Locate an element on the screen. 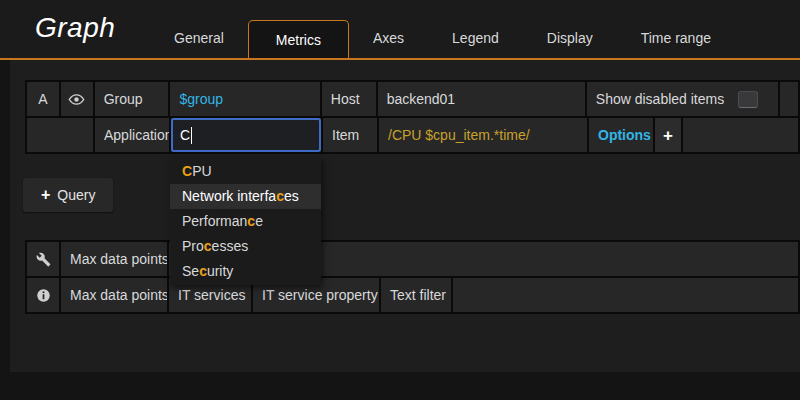 This screenshot has height=400, width=800. dropdown-item-processes: Processes is located at coordinates (246, 246).